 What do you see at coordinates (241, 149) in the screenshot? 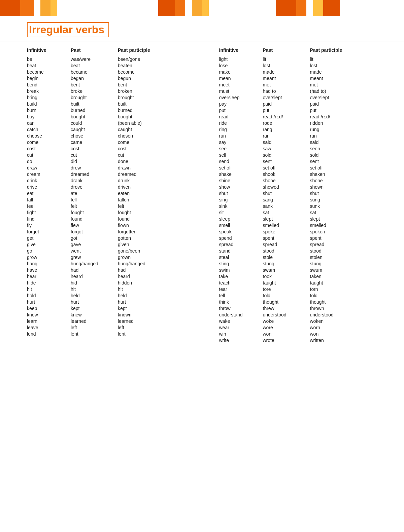
I see `verb-infinitive: see` at bounding box center [241, 149].